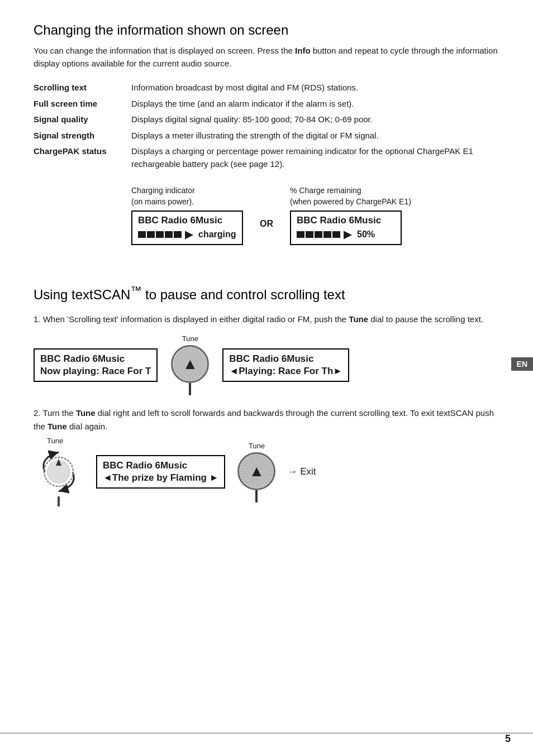  I want to click on exit-dial-circle: ▲, so click(256, 471).